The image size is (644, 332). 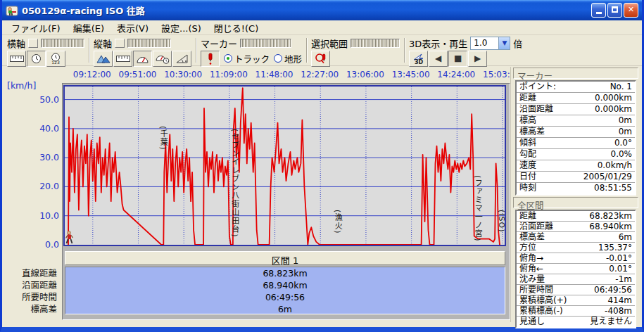 What do you see at coordinates (69, 238) in the screenshot?
I see `hiker-marker-icon` at bounding box center [69, 238].